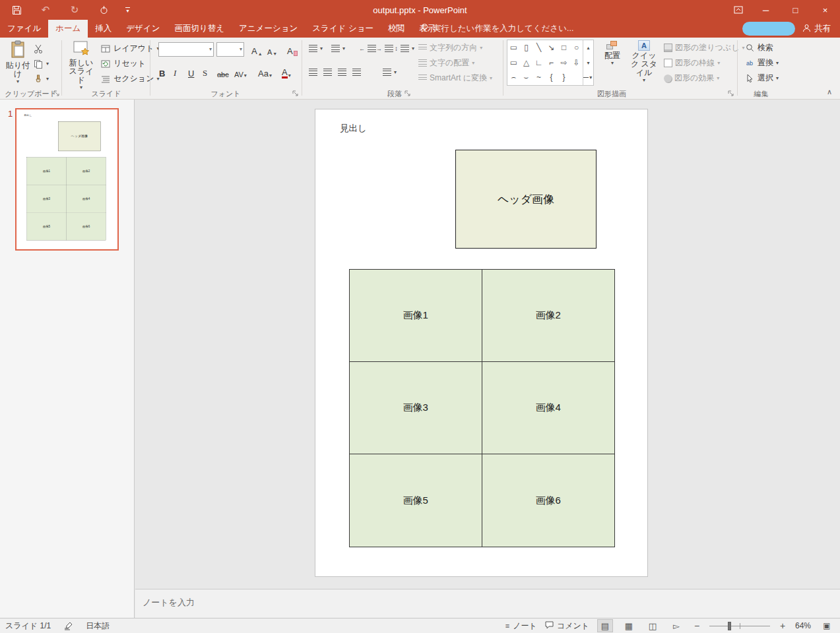 This screenshot has height=633, width=840. Describe the element at coordinates (98, 626) in the screenshot. I see `language-indicator: 日本語` at that location.